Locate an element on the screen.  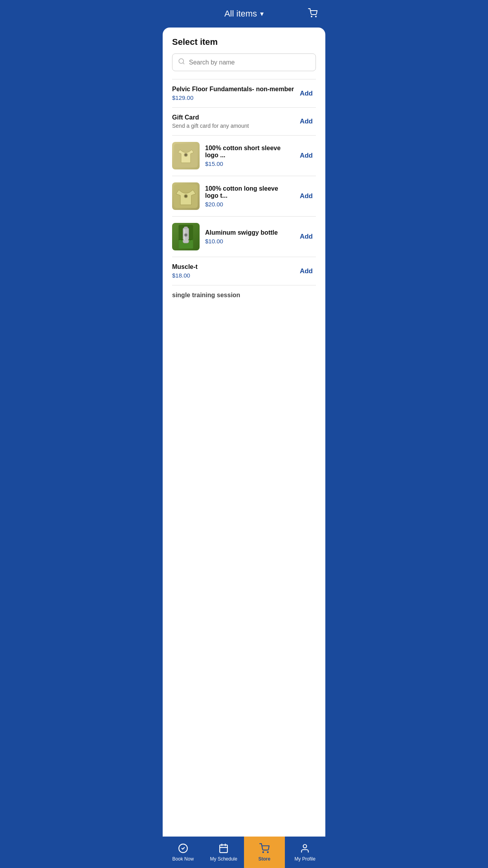
item-name: Pelvic Floor Fundamentals- non-member is located at coordinates (234, 89).